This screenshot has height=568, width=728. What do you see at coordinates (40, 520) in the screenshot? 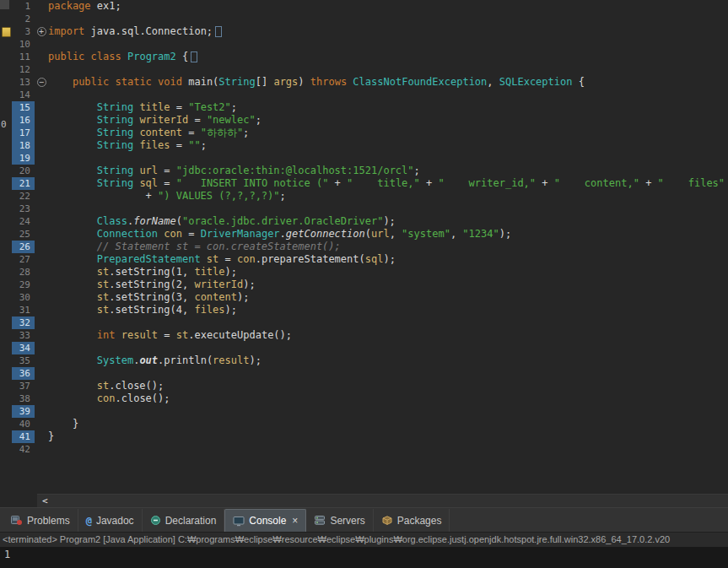
I see `tab-problems: Problems` at bounding box center [40, 520].